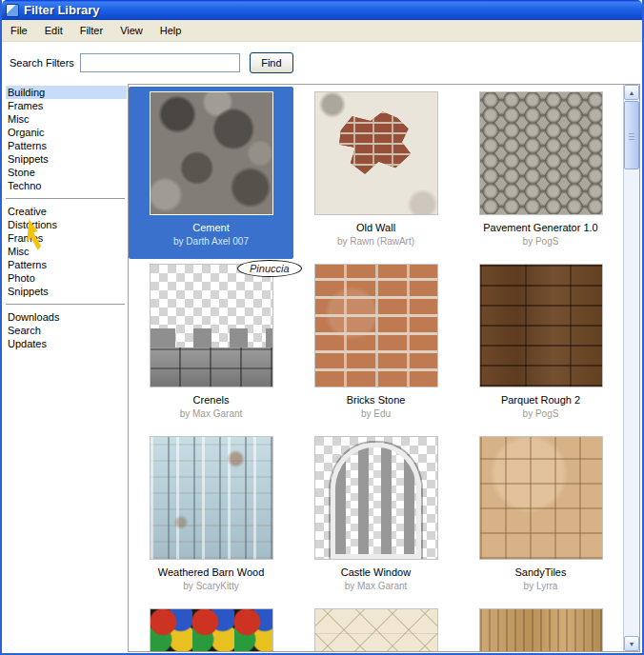 This screenshot has height=655, width=644. I want to click on thumbnail-parquet, so click(541, 326).